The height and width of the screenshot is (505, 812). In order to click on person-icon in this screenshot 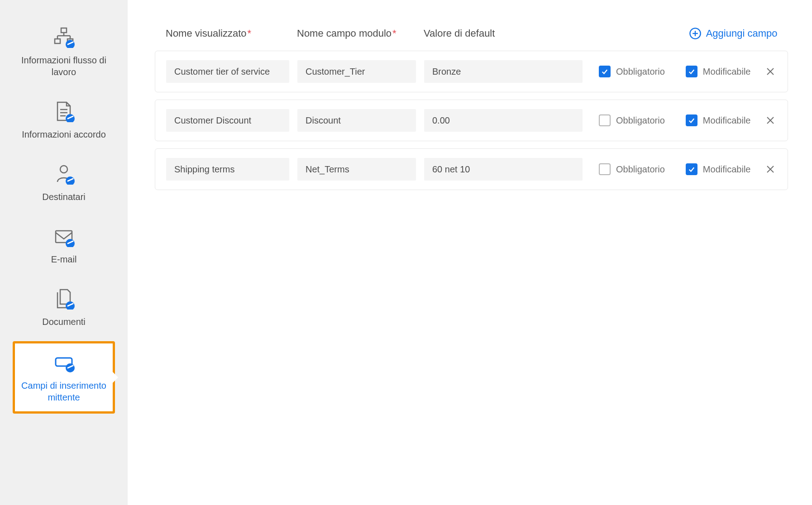, I will do `click(64, 174)`.